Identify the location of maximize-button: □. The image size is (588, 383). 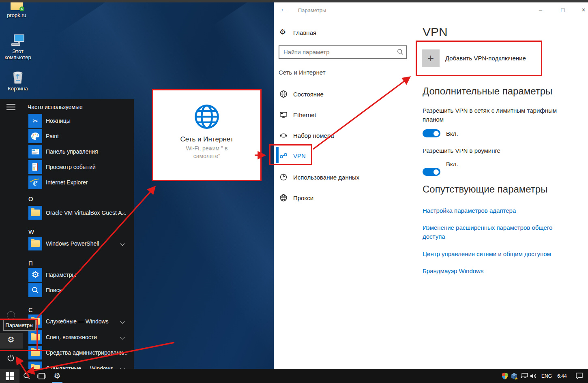
(563, 11).